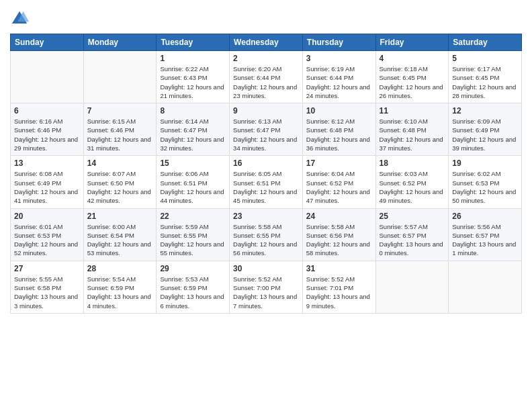 The width and height of the screenshot is (532, 411). Describe the element at coordinates (412, 82) in the screenshot. I see `day-info: Sunrise: 6:18 AMSunset: 6:45 PMDaylight:…` at that location.